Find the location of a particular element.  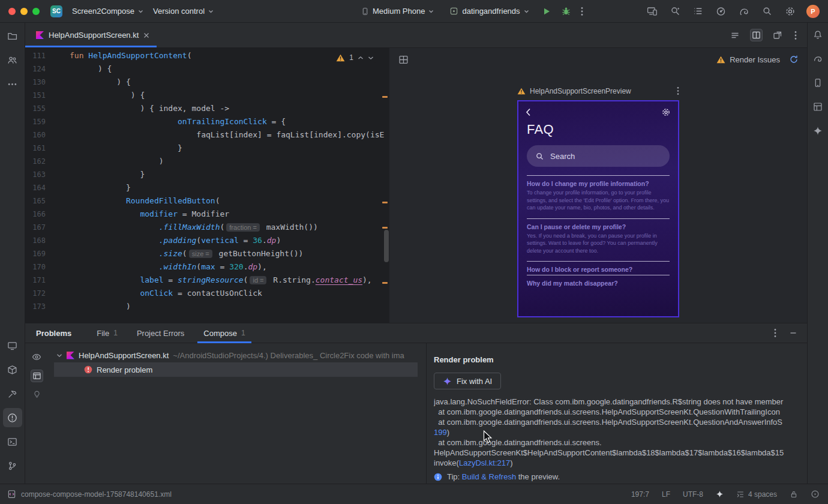

layout-inspector-tool-button is located at coordinates (818, 107).